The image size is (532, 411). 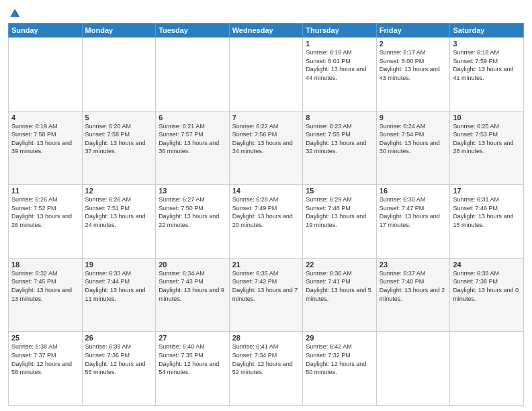 What do you see at coordinates (266, 191) in the screenshot?
I see `day-number: 14` at bounding box center [266, 191].